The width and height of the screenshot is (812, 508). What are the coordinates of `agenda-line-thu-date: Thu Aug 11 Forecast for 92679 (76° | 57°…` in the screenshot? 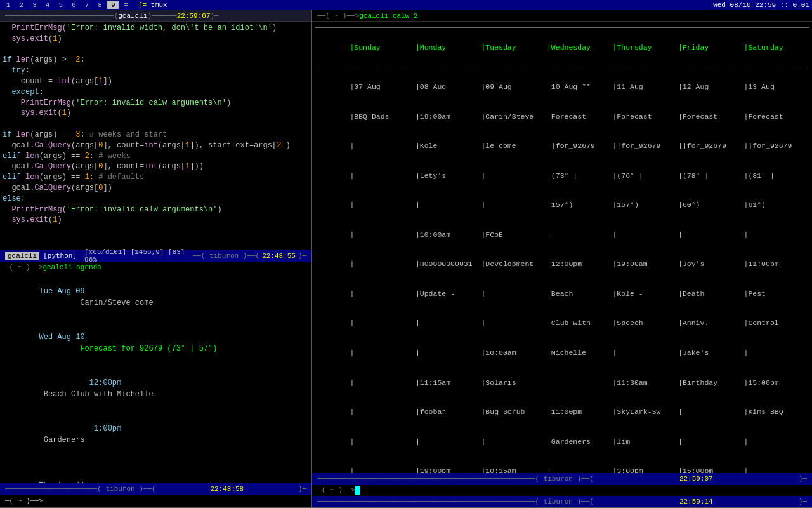 It's located at (156, 476).